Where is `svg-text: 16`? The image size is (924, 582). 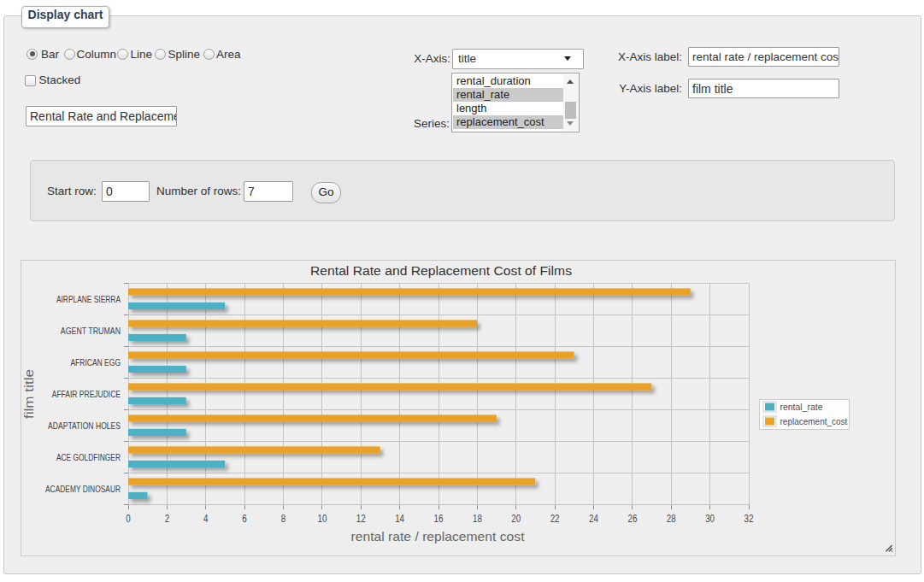 svg-text: 16 is located at coordinates (439, 518).